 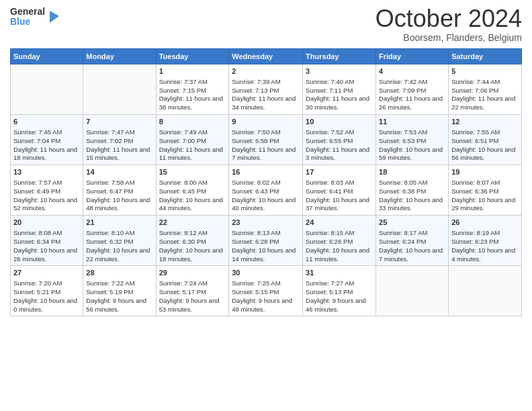 I want to click on sunrise-text: Sunrise: 7:39 AM, so click(x=256, y=82).